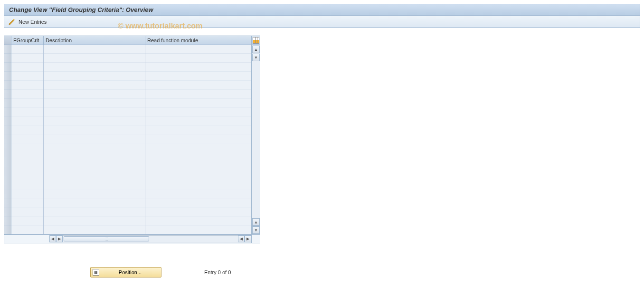  What do you see at coordinates (32, 22) in the screenshot?
I see `new-entries-button: New Entries` at bounding box center [32, 22].